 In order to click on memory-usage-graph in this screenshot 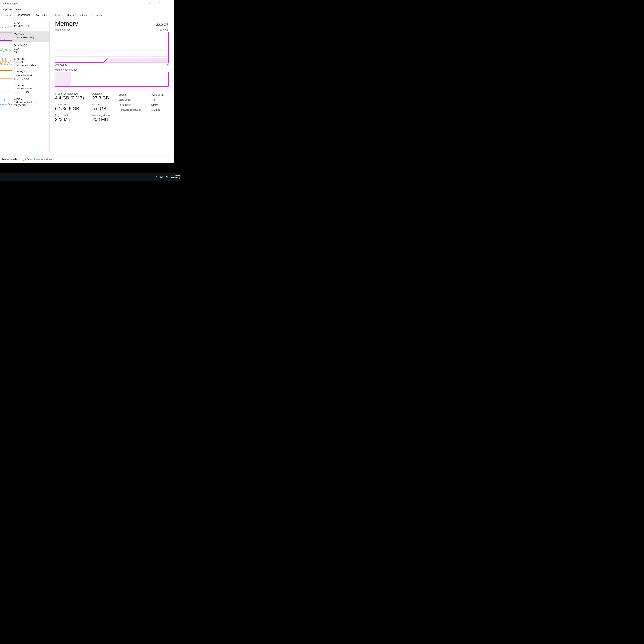, I will do `click(112, 47)`.